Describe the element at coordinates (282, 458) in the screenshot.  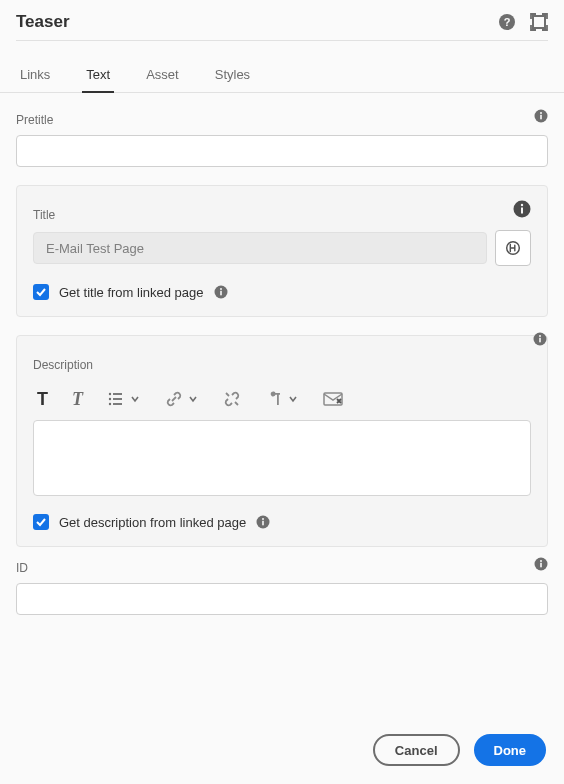
I see `description-editor` at that location.